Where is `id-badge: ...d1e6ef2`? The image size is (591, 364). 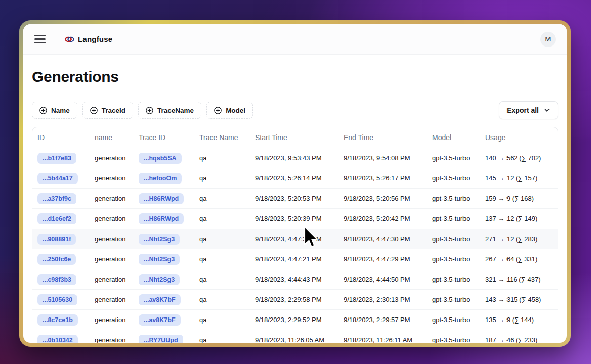
id-badge: ...d1e6ef2 is located at coordinates (57, 219).